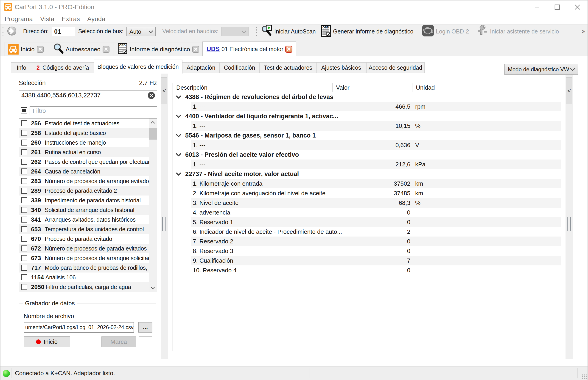  What do you see at coordinates (153, 205) in the screenshot?
I see `list-scrollbar` at bounding box center [153, 205].